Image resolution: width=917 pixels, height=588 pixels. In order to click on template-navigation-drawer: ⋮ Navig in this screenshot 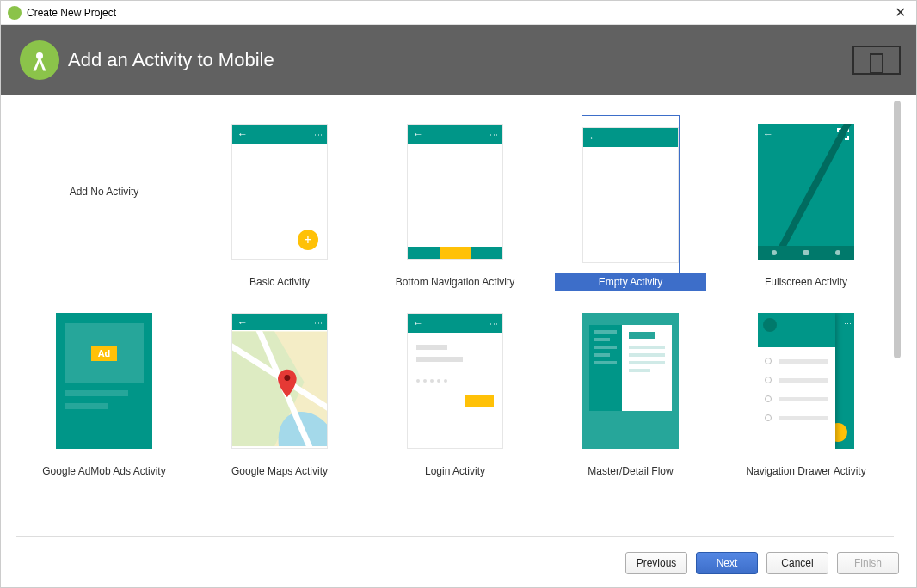, I will do `click(806, 393)`.